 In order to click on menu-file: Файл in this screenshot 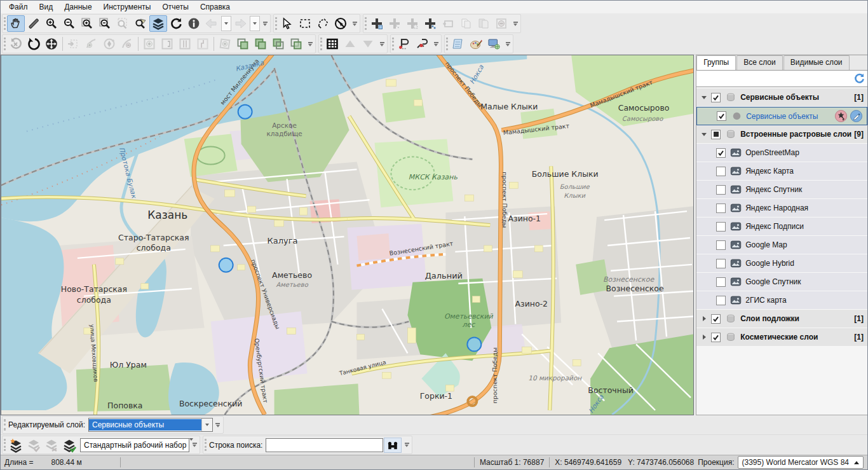, I will do `click(18, 7)`.